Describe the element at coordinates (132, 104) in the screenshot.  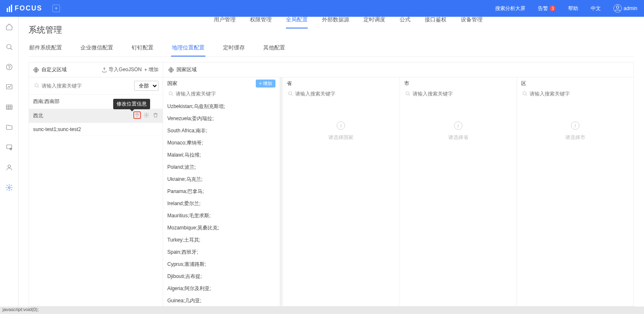
I see `tooltip: 修改位置信息` at that location.